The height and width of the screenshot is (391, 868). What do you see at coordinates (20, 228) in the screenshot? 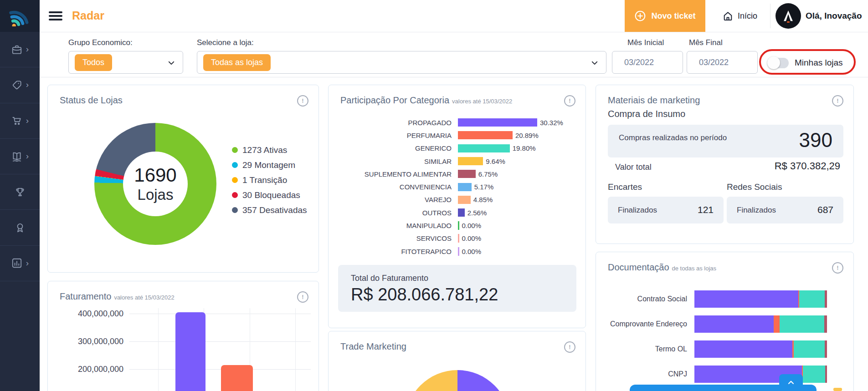
I see `sidebar-item-medal` at bounding box center [20, 228].